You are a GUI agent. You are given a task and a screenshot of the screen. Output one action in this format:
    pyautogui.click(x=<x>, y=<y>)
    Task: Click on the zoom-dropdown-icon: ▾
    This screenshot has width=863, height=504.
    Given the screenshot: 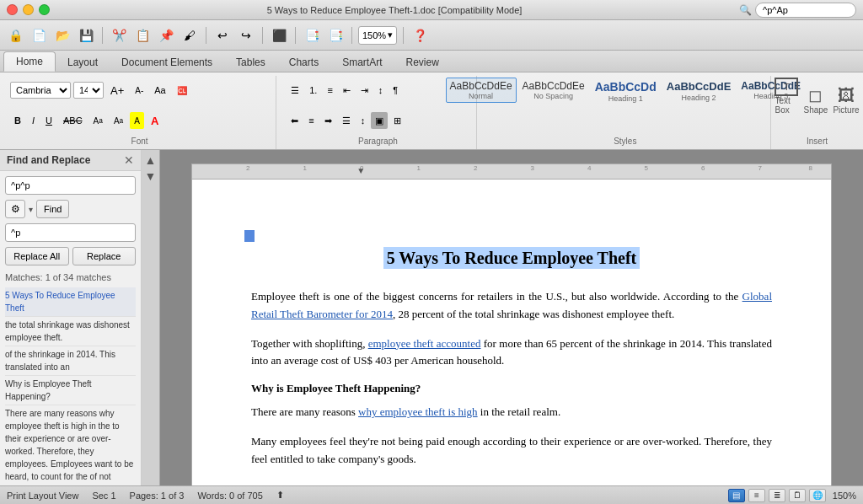 What is the action you would take?
    pyautogui.click(x=390, y=35)
    